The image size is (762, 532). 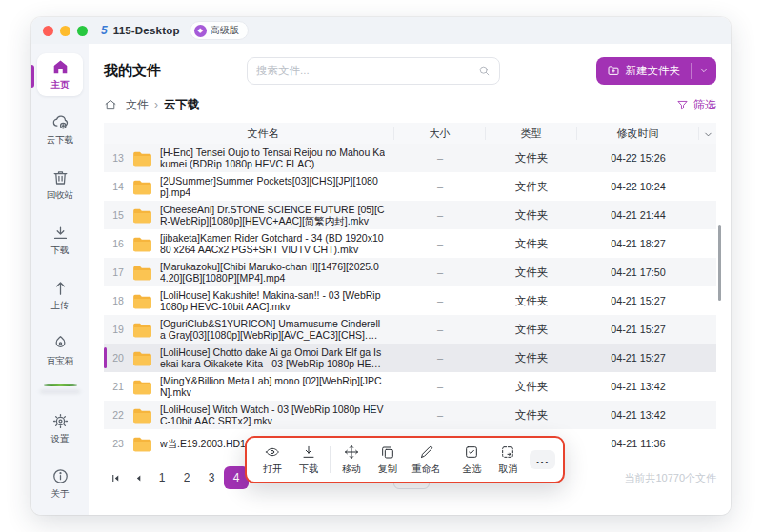 I want to click on window-controls, so click(x=65, y=30).